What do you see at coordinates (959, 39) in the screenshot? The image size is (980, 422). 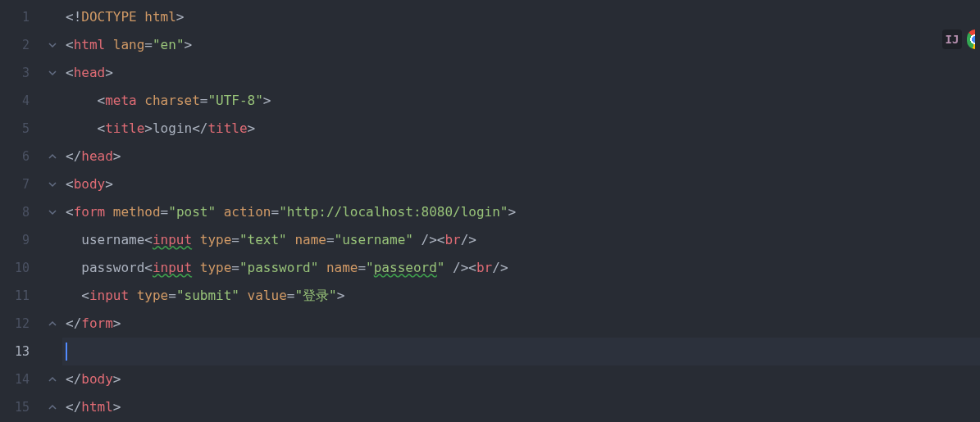 I see `editor-toolbar: IJ` at bounding box center [959, 39].